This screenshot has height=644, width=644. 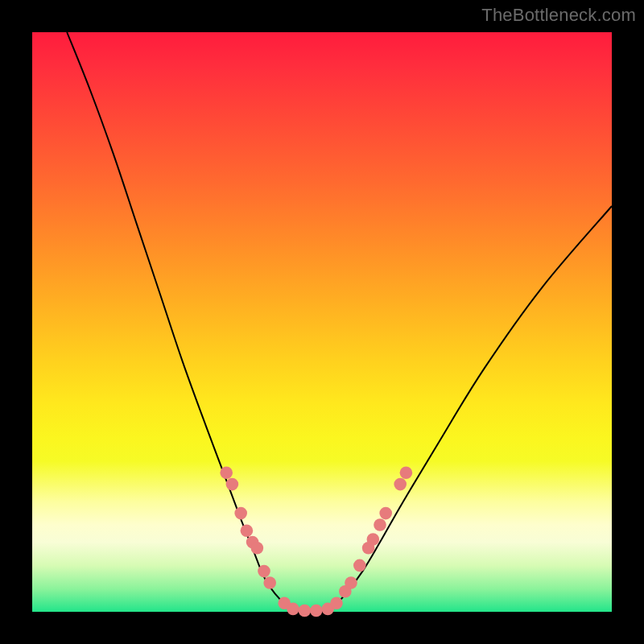 What do you see at coordinates (559, 15) in the screenshot?
I see `watermark-text: TheBottleneck.com` at bounding box center [559, 15].